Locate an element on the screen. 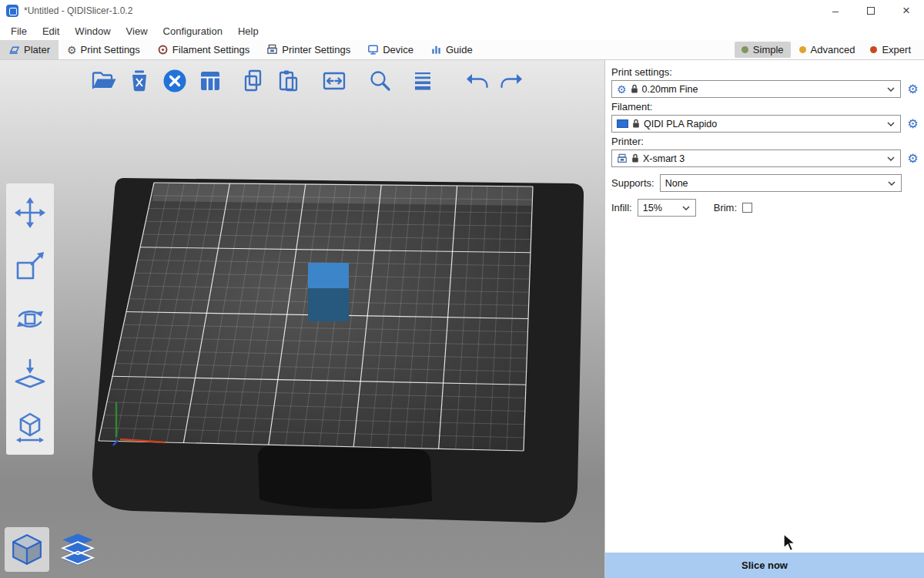  bed-handle-recess is located at coordinates (345, 478).